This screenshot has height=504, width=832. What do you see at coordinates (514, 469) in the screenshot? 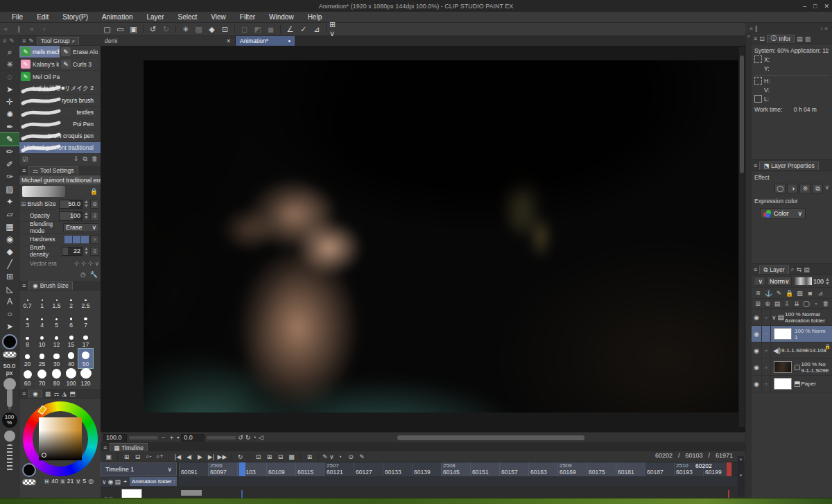
I see `ruler-tick: 60157` at bounding box center [514, 469].